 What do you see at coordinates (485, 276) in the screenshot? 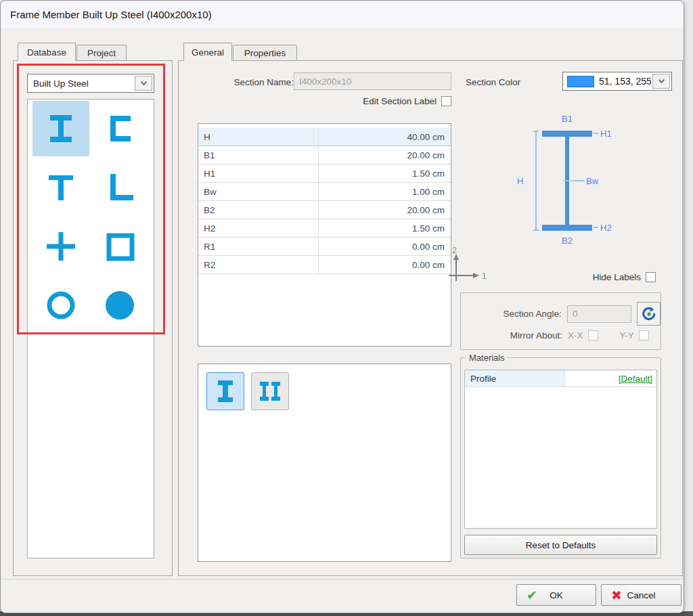
I see `axis-label-1: 1` at bounding box center [485, 276].